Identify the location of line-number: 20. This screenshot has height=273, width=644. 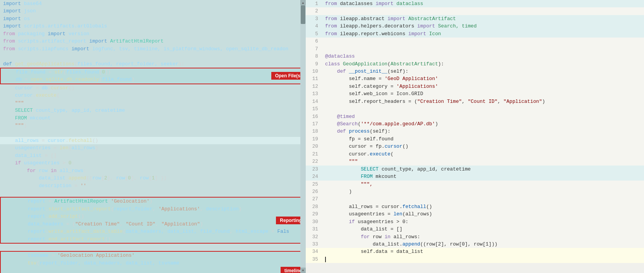
(314, 146).